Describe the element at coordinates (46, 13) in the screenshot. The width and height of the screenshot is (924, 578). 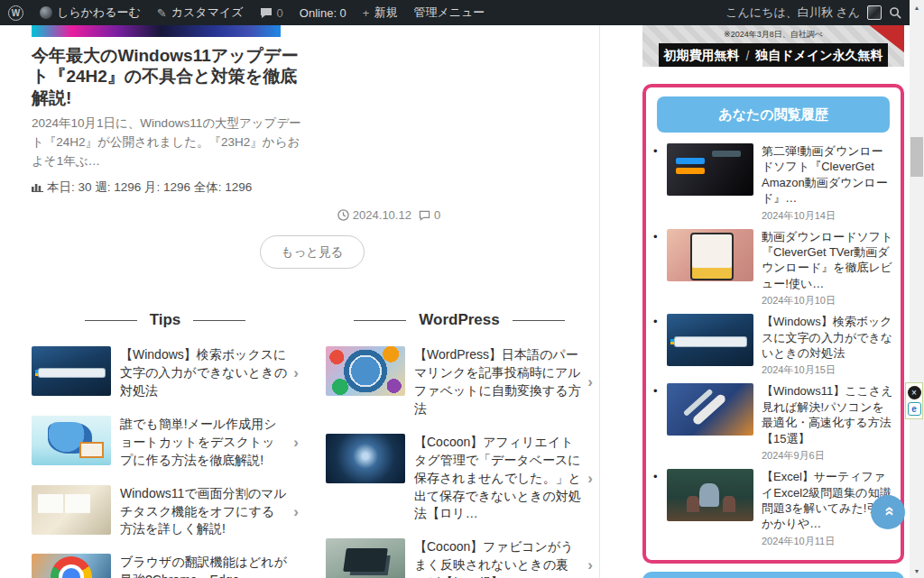
I see `site-favicon-icon` at that location.